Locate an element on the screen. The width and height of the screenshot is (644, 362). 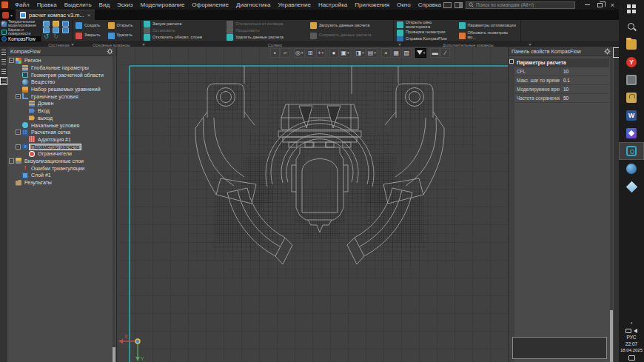
taskbar-remote-button is located at coordinates (631, 80).